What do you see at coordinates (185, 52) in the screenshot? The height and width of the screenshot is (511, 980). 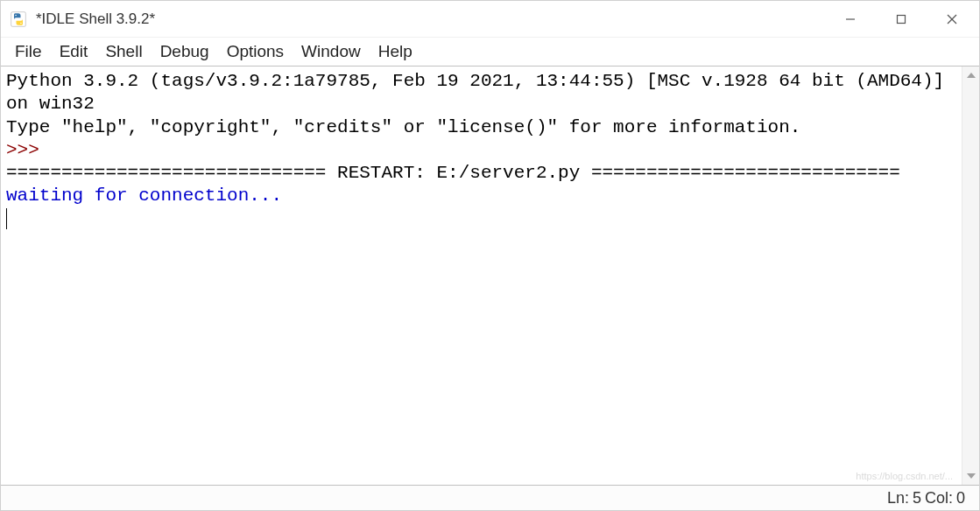 I see `menu-debug: Debug` at bounding box center [185, 52].